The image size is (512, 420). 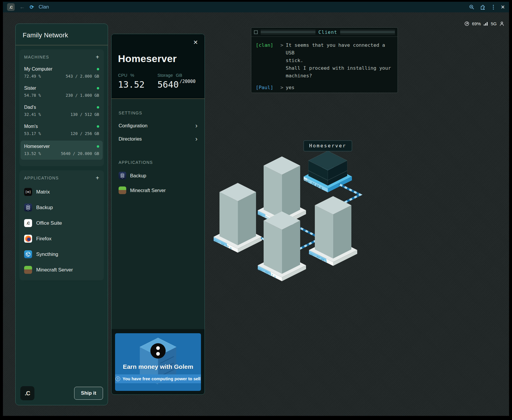 What do you see at coordinates (483, 7) in the screenshot?
I see `extensions-puzzle-icon` at bounding box center [483, 7].